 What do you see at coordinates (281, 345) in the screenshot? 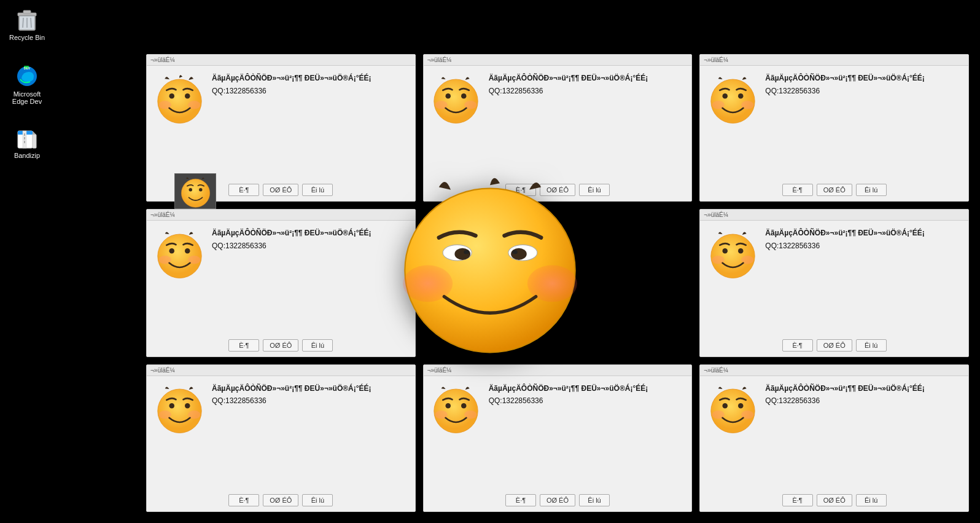
I see `card-4-btn2: OØ ÉÔ` at bounding box center [281, 345].